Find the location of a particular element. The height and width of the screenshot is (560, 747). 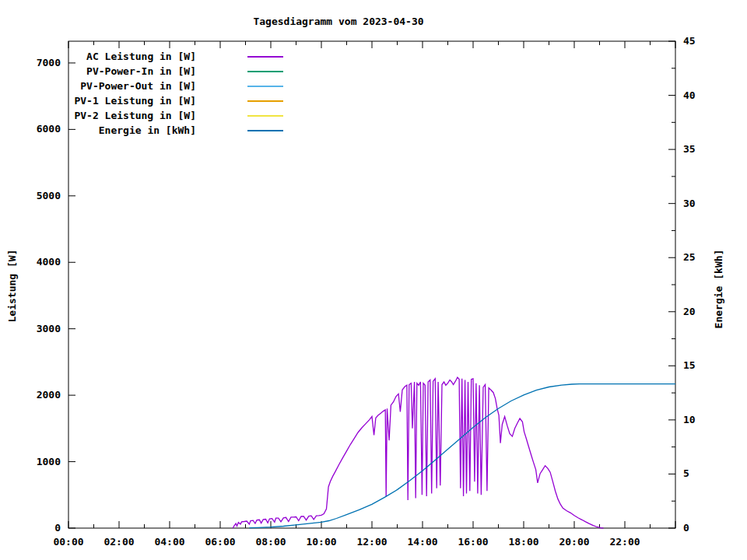

y-left-tick-label: 7000 is located at coordinates (48, 62).